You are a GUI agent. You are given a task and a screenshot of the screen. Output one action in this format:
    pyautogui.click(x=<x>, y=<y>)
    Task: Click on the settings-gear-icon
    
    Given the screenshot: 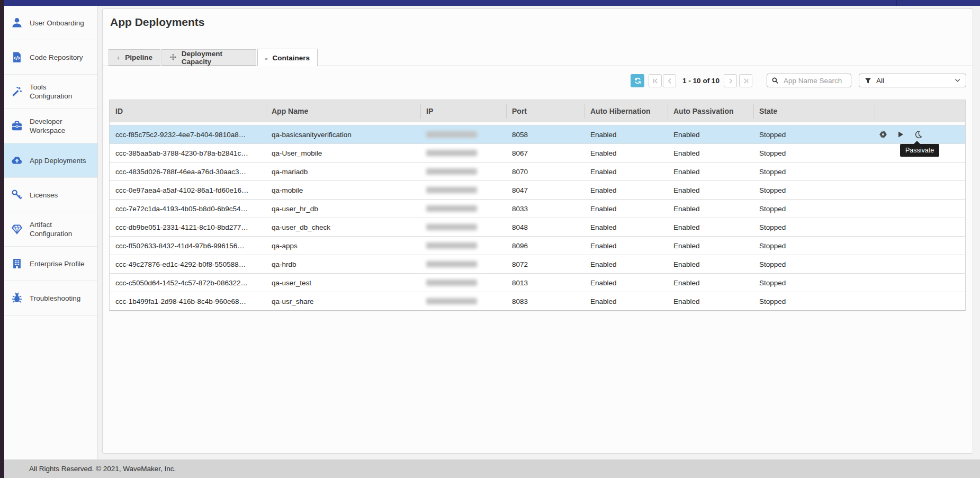 What is the action you would take?
    pyautogui.click(x=883, y=134)
    